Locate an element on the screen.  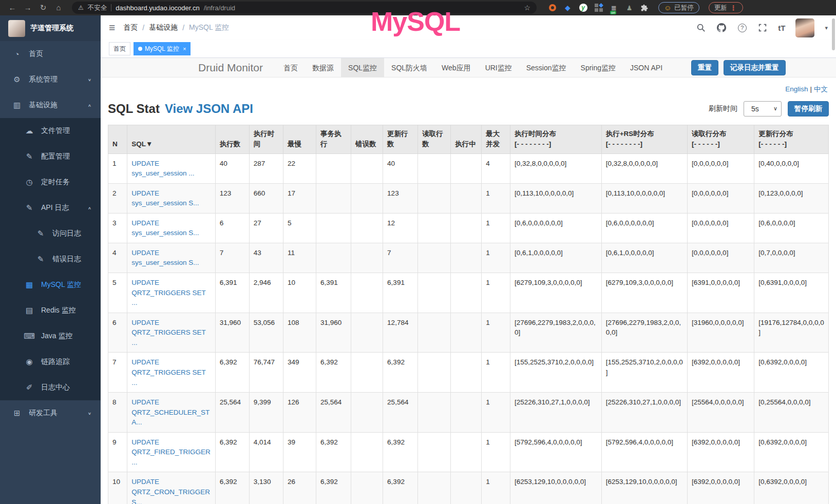
druid-nav-item: SQL监控 is located at coordinates (363, 68).